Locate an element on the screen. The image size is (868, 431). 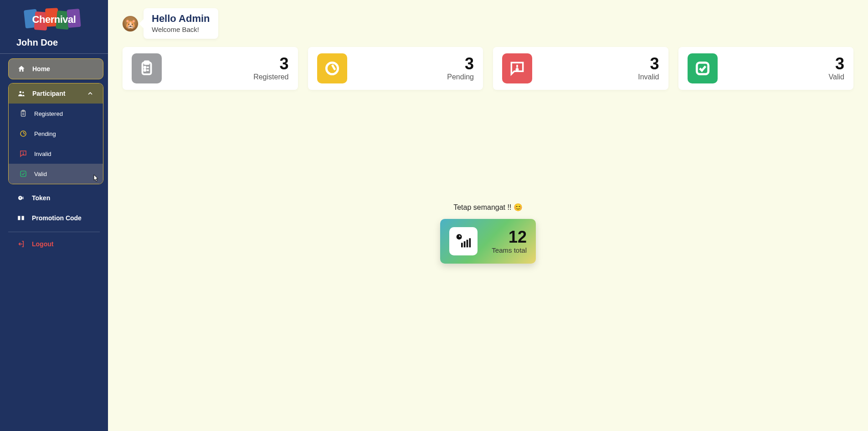
card-invalid: 3 Invalid is located at coordinates (580, 68).